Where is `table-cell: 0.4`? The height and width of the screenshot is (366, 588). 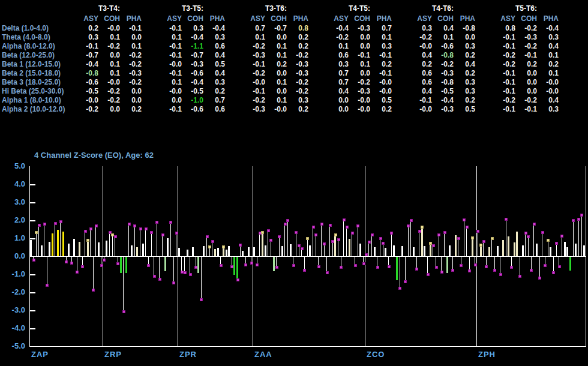 table-cell: 0.4 is located at coordinates (548, 101).